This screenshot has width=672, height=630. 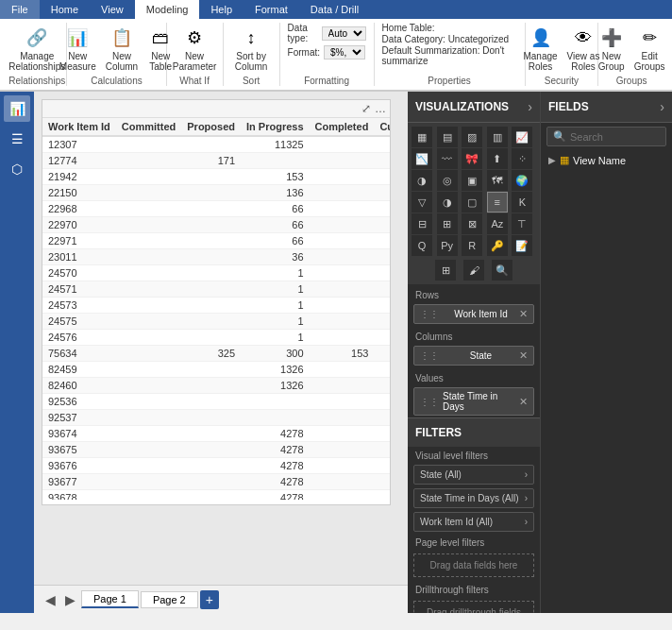 What do you see at coordinates (541, 38) in the screenshot?
I see `manage-roles-icon: 👤` at bounding box center [541, 38].